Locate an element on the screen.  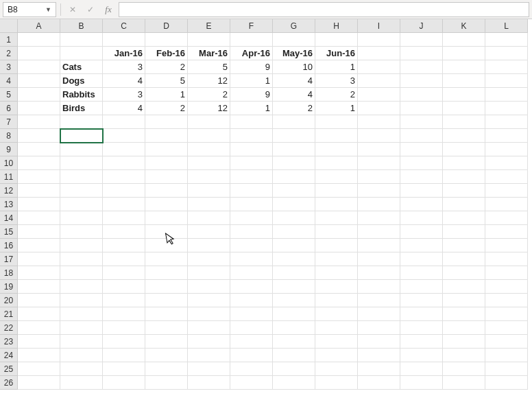
cell-K9 is located at coordinates (464, 150).